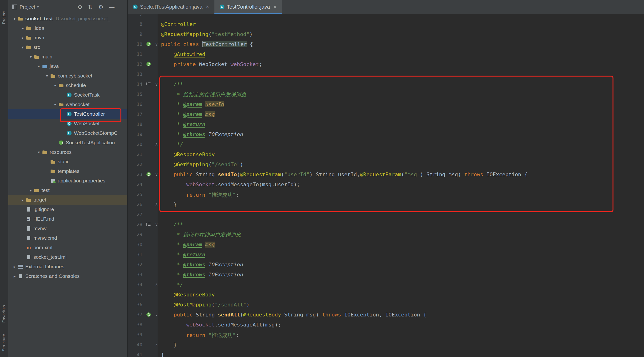 This screenshot has height=357, width=644. What do you see at coordinates (90, 7) in the screenshot?
I see `collapse-all-icon: ⇅` at bounding box center [90, 7].